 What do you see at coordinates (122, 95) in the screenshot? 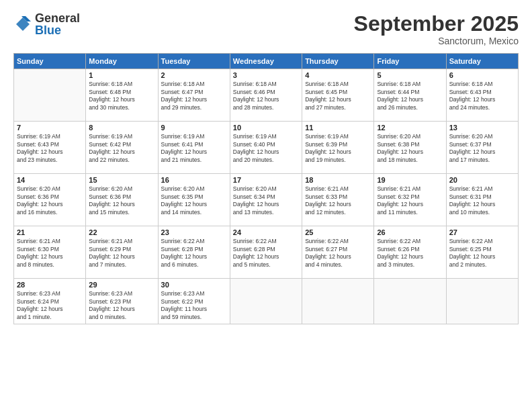
I see `table-row: 1Sunrise: 6:18 AM Sunset: 6:48 PM Daylig…` at bounding box center [122, 95].